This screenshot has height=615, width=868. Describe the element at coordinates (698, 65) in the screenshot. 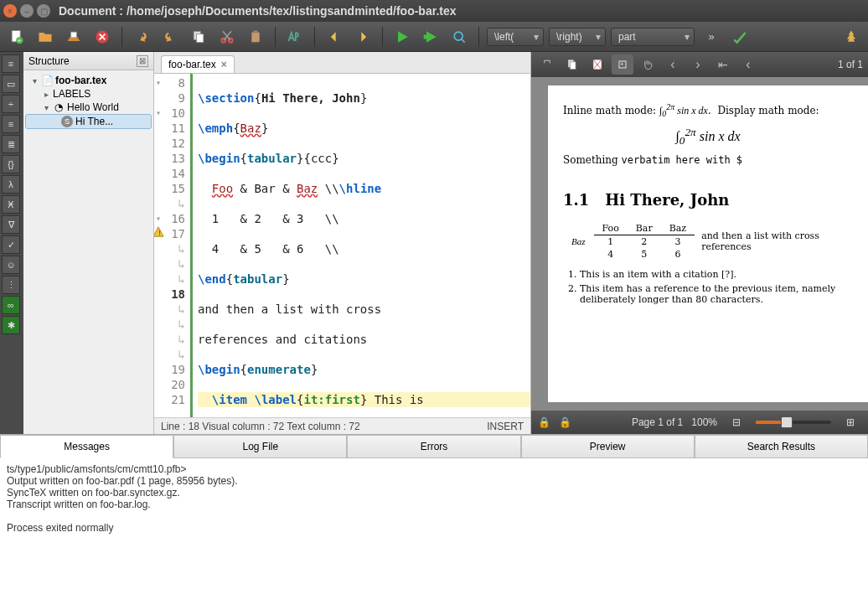

I see `pv-next-button: ›` at that location.